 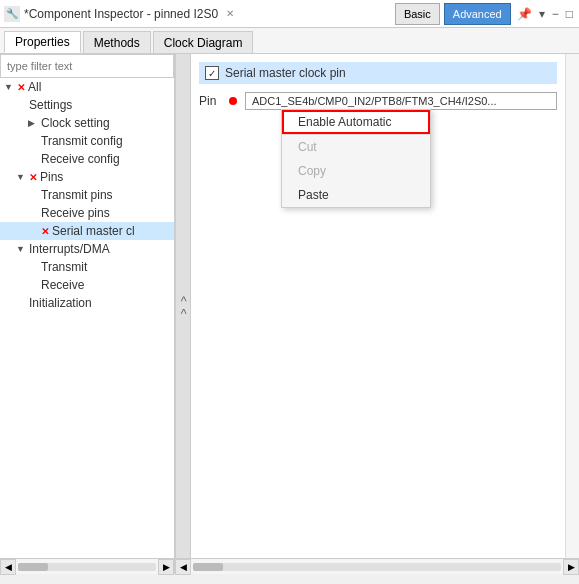 What do you see at coordinates (87, 213) in the screenshot?
I see `tree-item-rx-pins: Receive pins` at bounding box center [87, 213].